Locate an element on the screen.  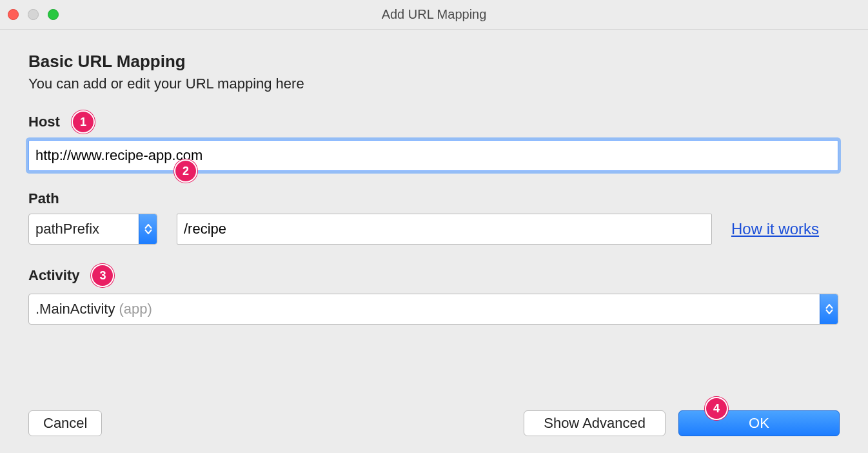
ok-button-label: OK is located at coordinates (759, 423).